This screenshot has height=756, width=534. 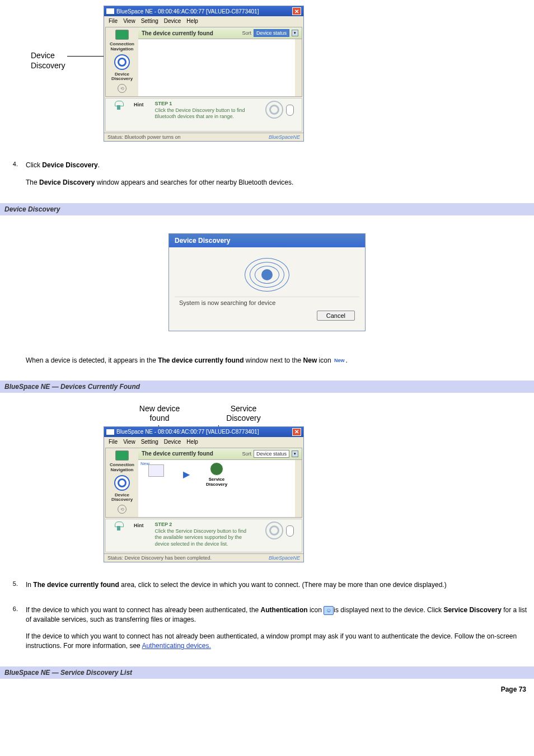 I want to click on document-body: 4. Click Device Discovery. The Device Di…, so click(x=267, y=178).